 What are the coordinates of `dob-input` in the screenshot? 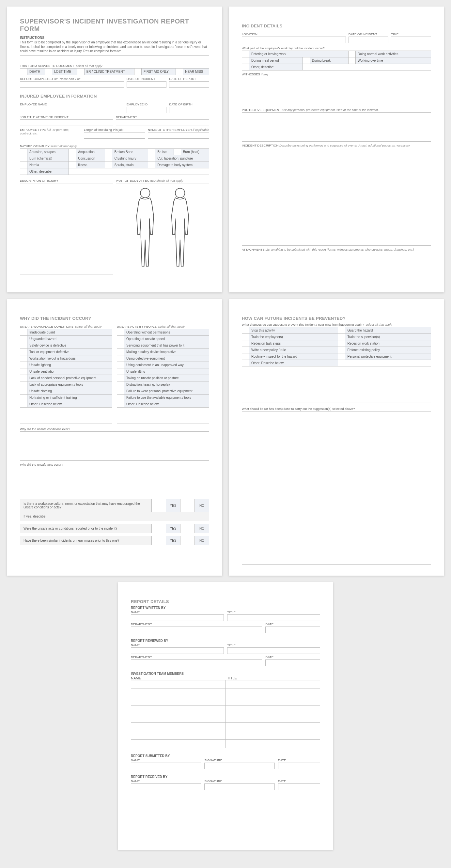 It's located at (189, 110).